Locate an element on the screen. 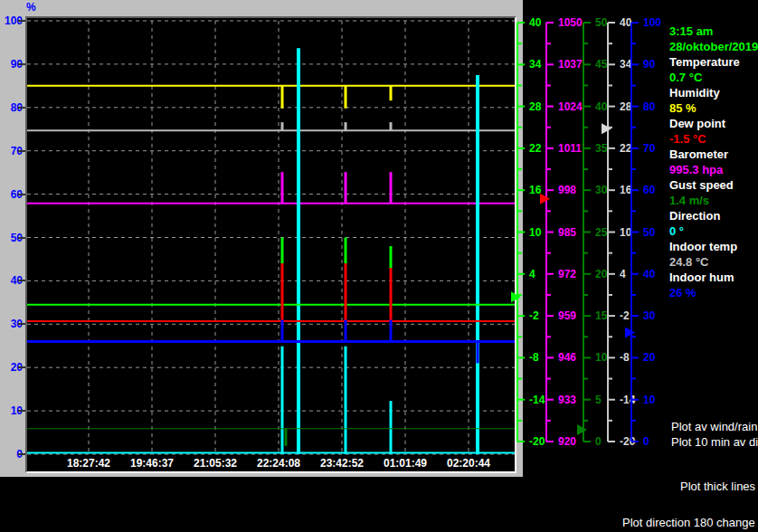 This screenshot has height=532, width=758. readout-panel: 3:15 am 28/oktober/2019 Temperature0.7 °… is located at coordinates (714, 162).